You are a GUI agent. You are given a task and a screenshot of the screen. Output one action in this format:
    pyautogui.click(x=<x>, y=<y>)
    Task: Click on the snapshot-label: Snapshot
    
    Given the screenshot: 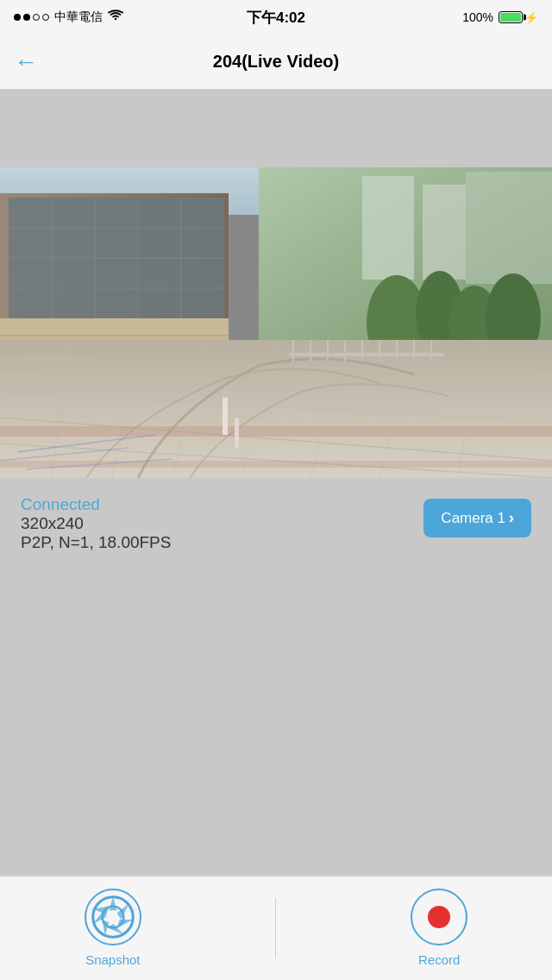 What is the action you would take?
    pyautogui.click(x=112, y=959)
    